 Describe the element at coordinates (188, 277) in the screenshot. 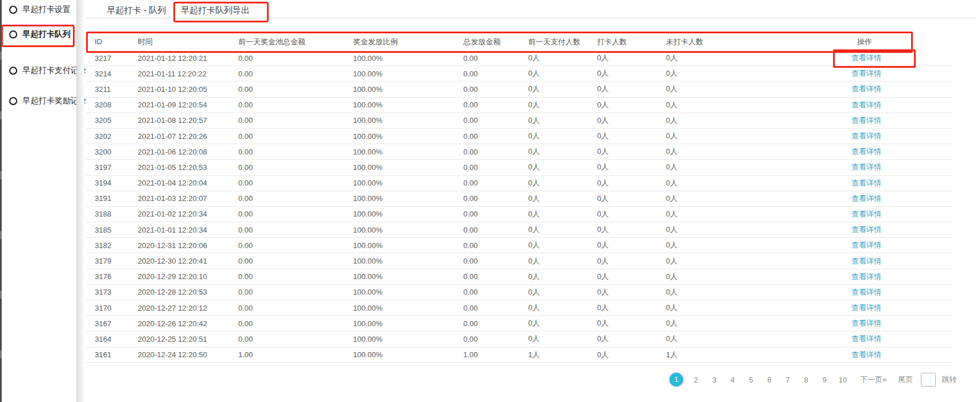

I see `table-cell: 2020-12-29 12:20:10` at that location.